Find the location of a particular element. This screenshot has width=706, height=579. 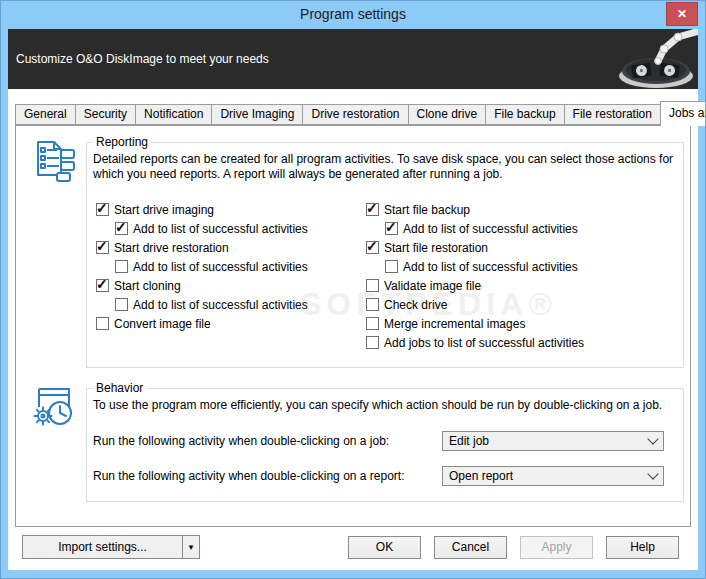

reporting-legend: Reporting is located at coordinates (122, 142).